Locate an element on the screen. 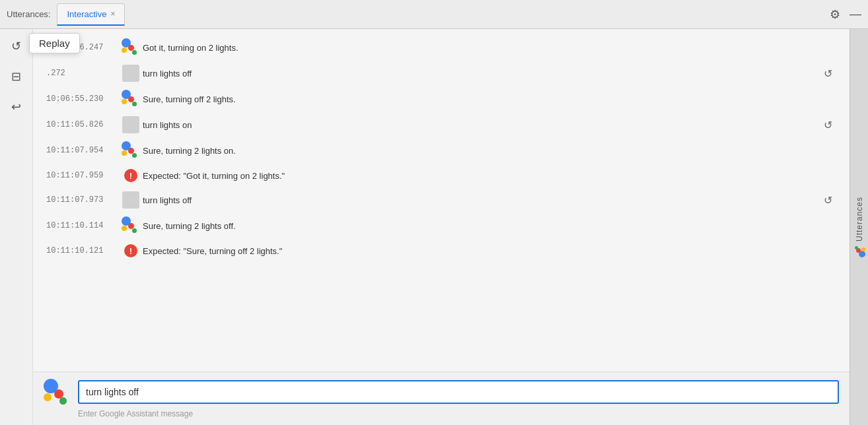 The height and width of the screenshot is (425, 868). undo-button: ↩ is located at coordinates (17, 107).